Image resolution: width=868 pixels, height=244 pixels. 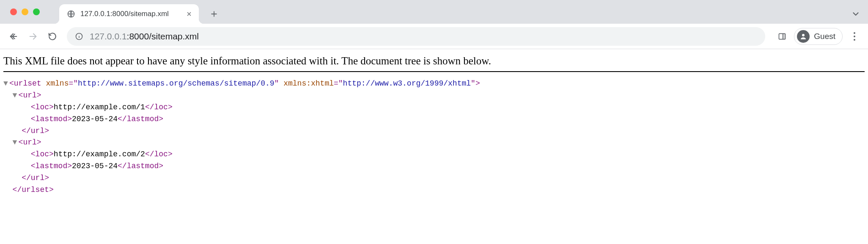 What do you see at coordinates (71, 14) in the screenshot?
I see `globe-icon` at bounding box center [71, 14].